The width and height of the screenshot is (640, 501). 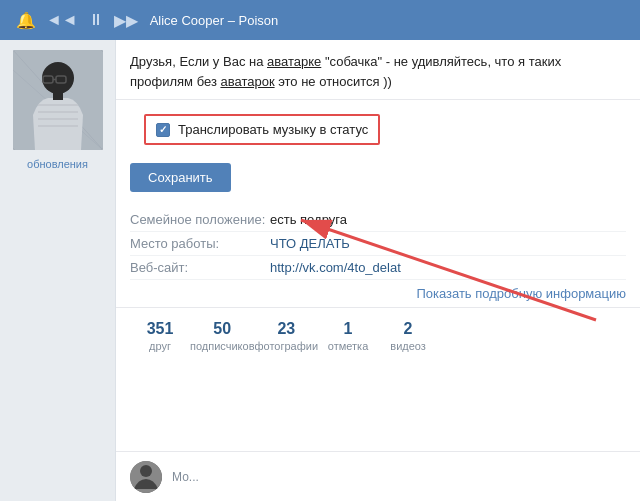 I want to click on info-label-family: Семейное положение:, so click(x=200, y=220).